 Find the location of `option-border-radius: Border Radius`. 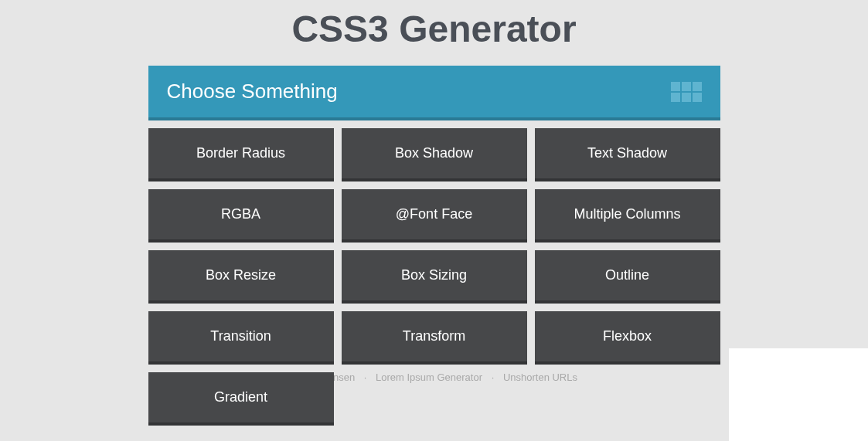

option-border-radius: Border Radius is located at coordinates (241, 154).